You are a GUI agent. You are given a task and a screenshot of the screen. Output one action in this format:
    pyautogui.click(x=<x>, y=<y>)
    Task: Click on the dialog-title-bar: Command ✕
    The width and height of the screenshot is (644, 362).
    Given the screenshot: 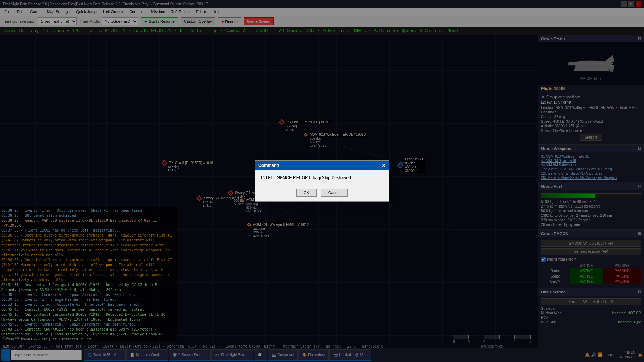 What is the action you would take?
    pyautogui.click(x=322, y=165)
    